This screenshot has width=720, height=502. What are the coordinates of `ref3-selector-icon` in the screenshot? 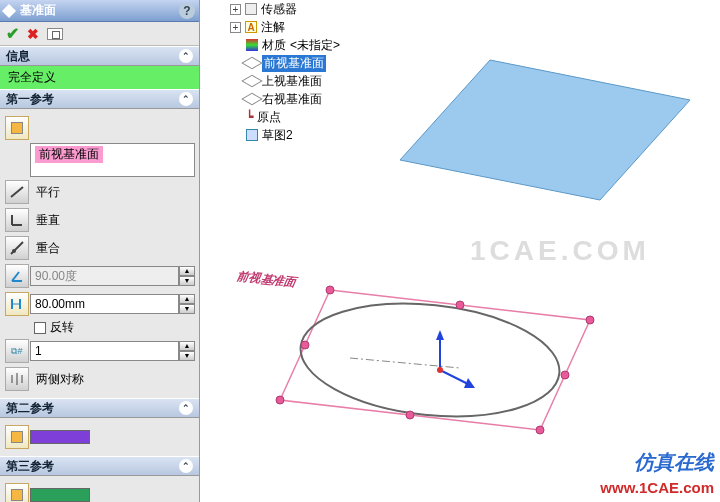 It's located at (17, 492).